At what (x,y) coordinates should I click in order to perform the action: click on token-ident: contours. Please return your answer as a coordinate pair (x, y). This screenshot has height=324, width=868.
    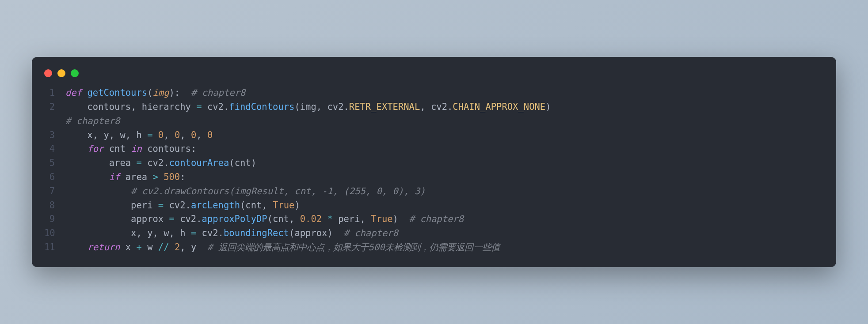
    Looking at the image, I should click on (169, 149).